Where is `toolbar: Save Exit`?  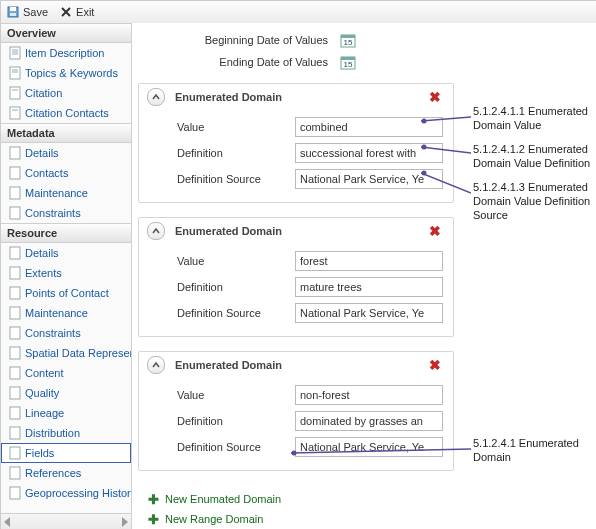 toolbar: Save Exit is located at coordinates (298, 12).